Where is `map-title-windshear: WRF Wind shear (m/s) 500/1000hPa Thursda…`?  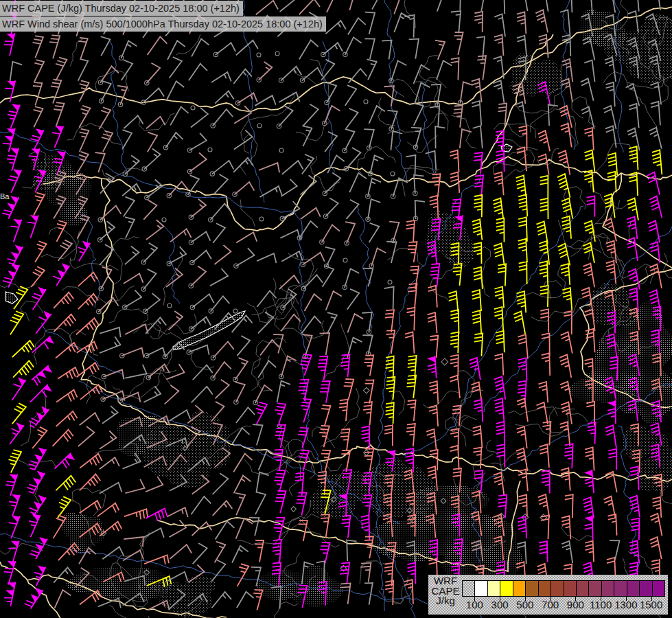
map-title-windshear: WRF Wind shear (m/s) 500/1000hPa Thursda… is located at coordinates (163, 24).